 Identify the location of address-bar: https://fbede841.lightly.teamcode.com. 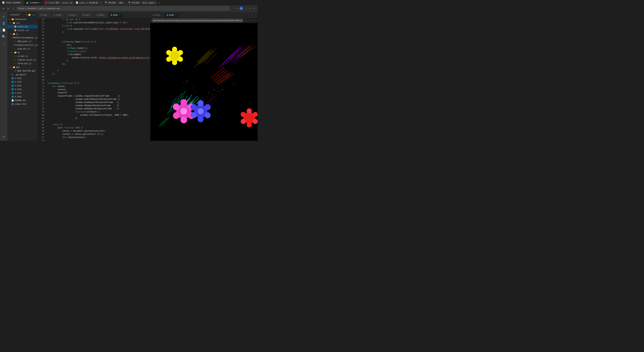
(123, 8).